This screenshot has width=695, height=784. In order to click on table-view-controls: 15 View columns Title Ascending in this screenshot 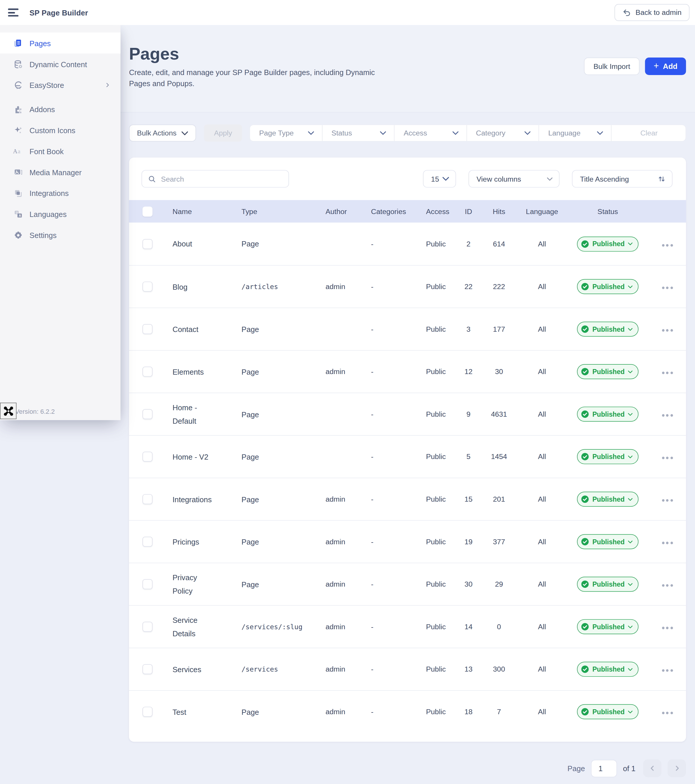, I will do `click(547, 179)`.